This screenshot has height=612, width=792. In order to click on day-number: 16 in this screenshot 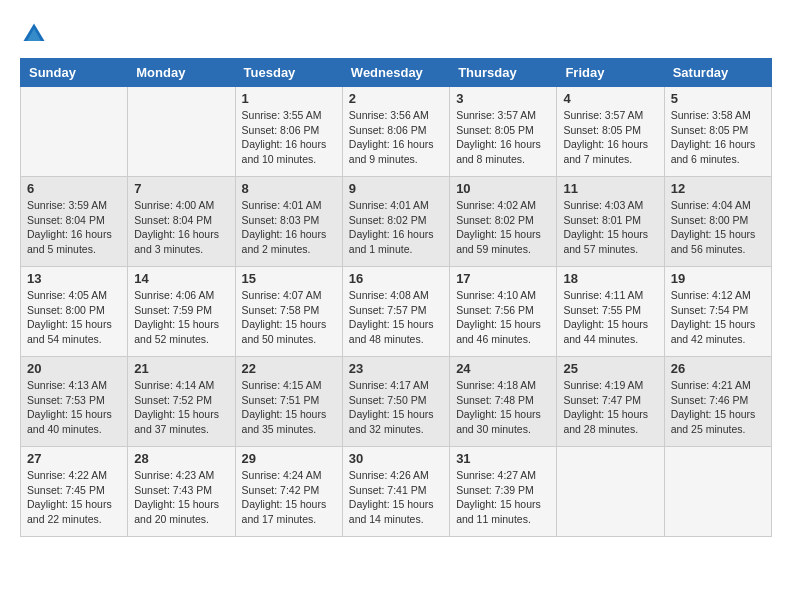, I will do `click(396, 278)`.